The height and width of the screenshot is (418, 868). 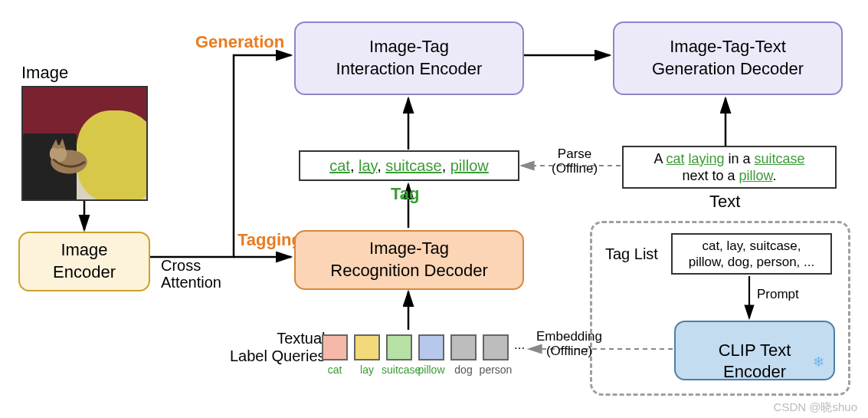 I want to click on cap-t1: laying, so click(x=706, y=159).